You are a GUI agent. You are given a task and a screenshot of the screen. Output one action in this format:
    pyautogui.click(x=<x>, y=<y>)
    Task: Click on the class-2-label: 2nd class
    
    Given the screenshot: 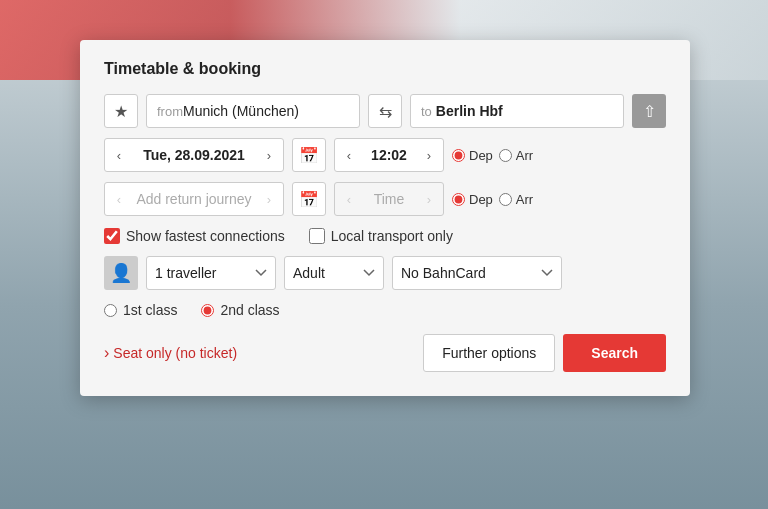 What is the action you would take?
    pyautogui.click(x=240, y=310)
    